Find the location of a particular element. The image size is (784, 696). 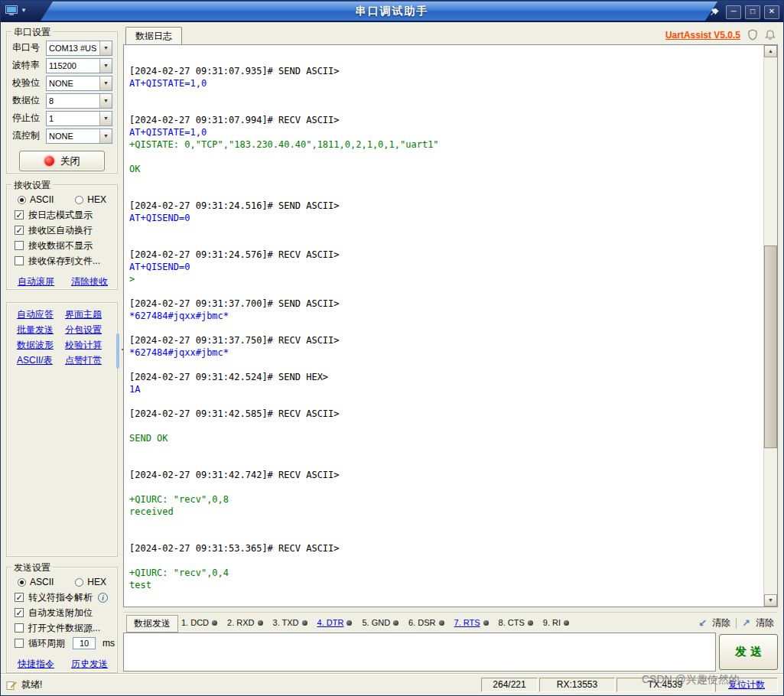

log-data-line: +QISTATE: 0,"TCP","183.230.40.40",1811,0… is located at coordinates (444, 145).